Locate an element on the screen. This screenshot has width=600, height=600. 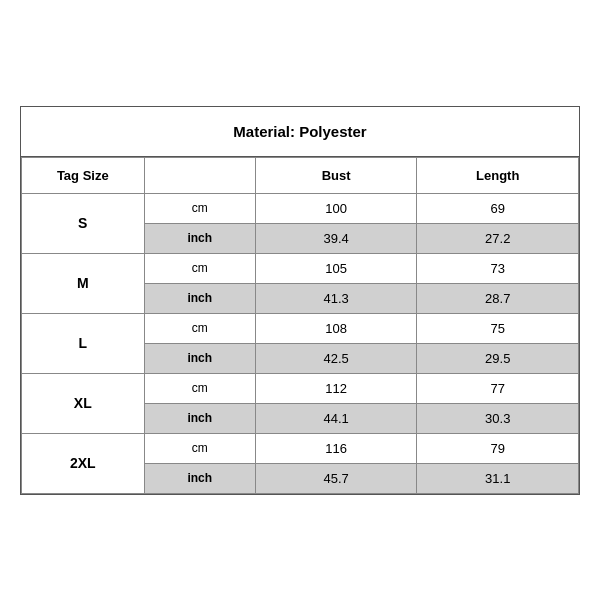
bust-cm: 100 is located at coordinates (336, 208).